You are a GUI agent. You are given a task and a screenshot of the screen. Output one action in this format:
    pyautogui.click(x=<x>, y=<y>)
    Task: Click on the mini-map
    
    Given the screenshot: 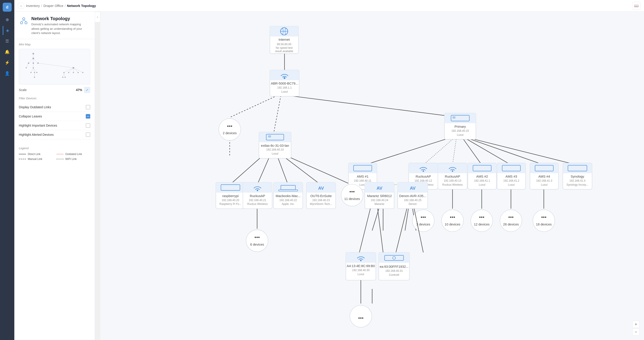 What is the action you would take?
    pyautogui.click(x=54, y=66)
    